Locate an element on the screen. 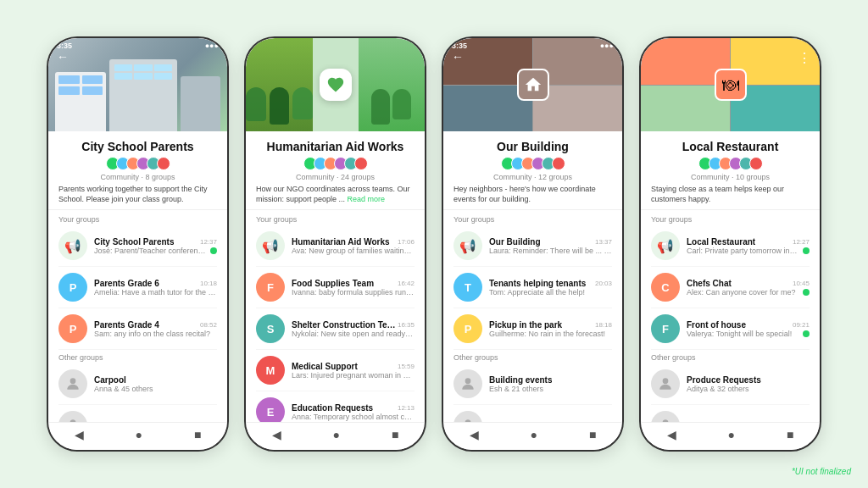 This screenshot has height=488, width=868. group-preview: Nykolai: New site open and ready for ... is located at coordinates (353, 334).